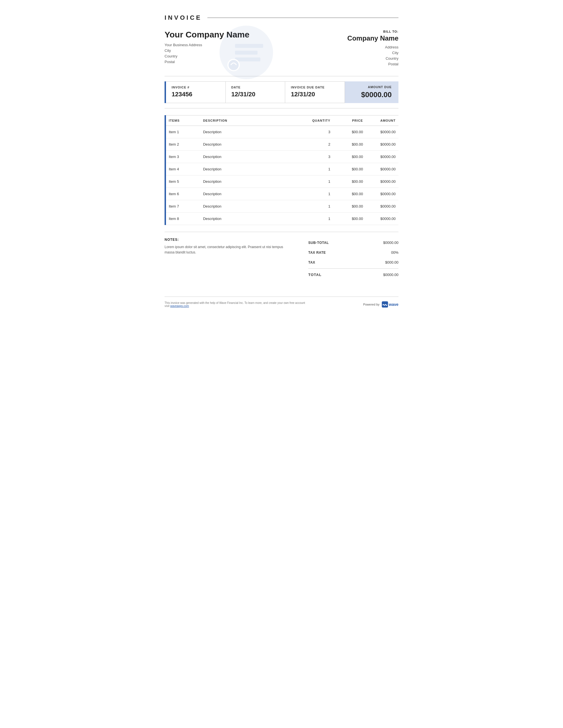 The image size is (563, 728). What do you see at coordinates (391, 275) in the screenshot?
I see `total-value: $0000.00` at bounding box center [391, 275].